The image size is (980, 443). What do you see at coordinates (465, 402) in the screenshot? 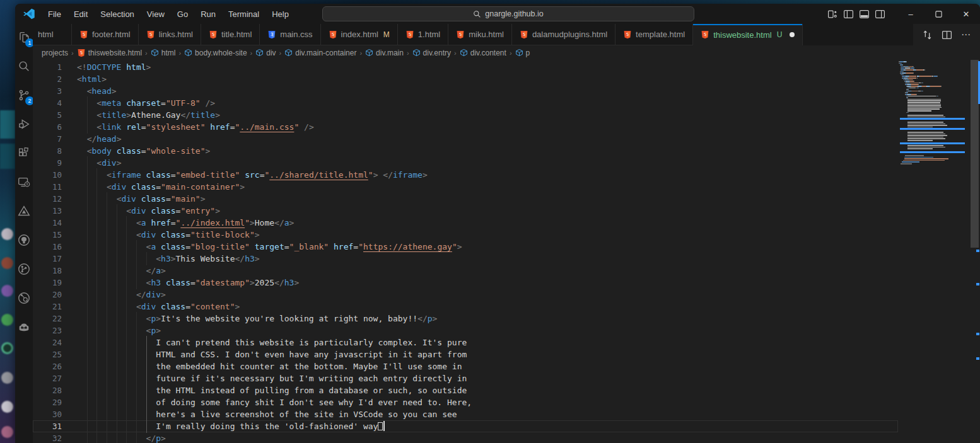
I see `code-line-29: 29 of doing some fancy shit I don't see …` at bounding box center [465, 402].